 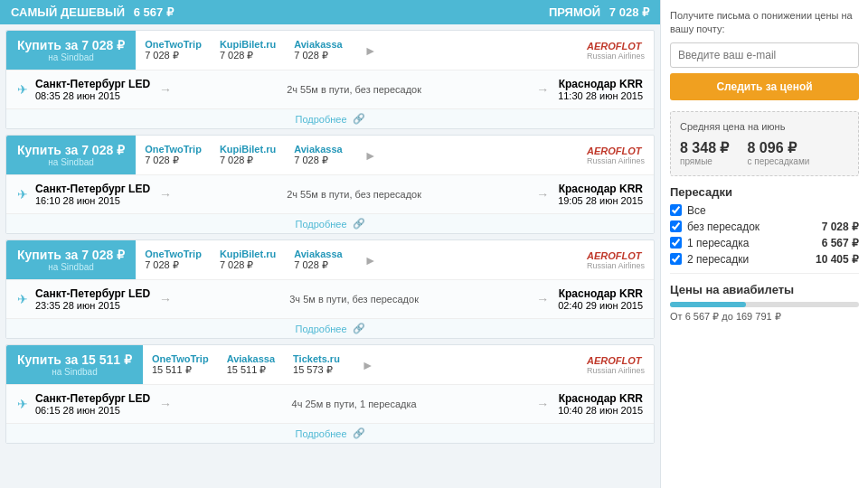 What do you see at coordinates (765, 316) in the screenshot?
I see `price-range-label: От 6 567 ₽ до 169 791 ₽` at bounding box center [765, 316].